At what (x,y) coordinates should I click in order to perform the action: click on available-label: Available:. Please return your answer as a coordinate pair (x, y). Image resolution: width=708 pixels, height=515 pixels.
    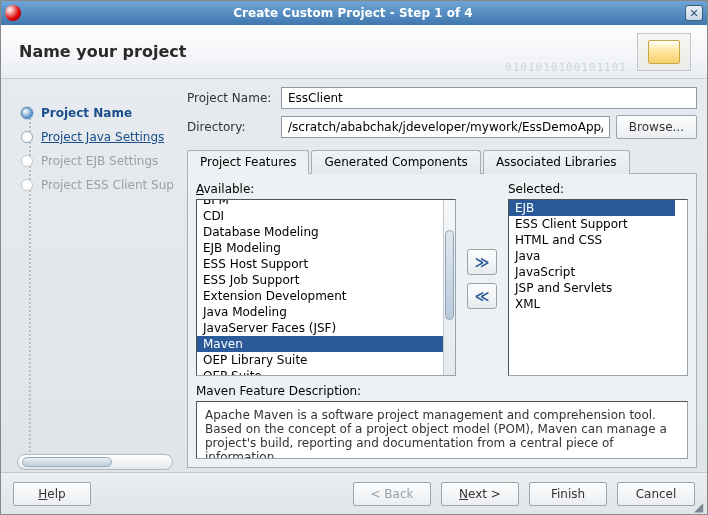
    Looking at the image, I should click on (326, 189).